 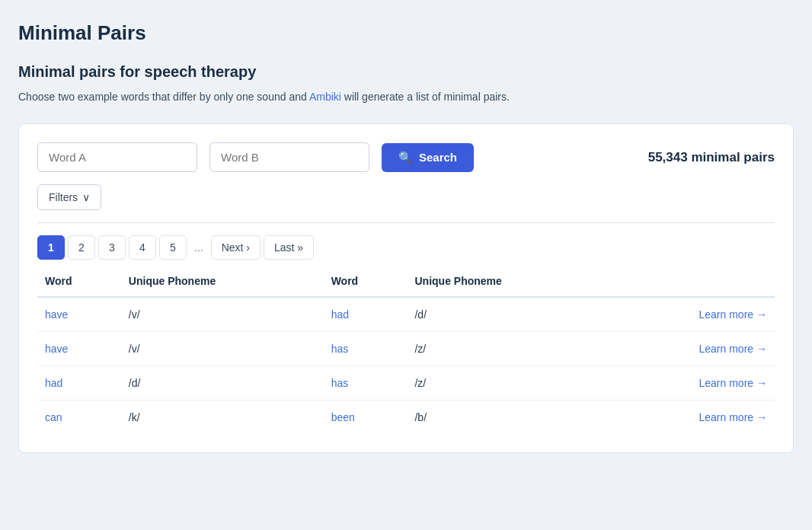 What do you see at coordinates (79, 384) in the screenshot?
I see `cell-word-a-2: had` at bounding box center [79, 384].